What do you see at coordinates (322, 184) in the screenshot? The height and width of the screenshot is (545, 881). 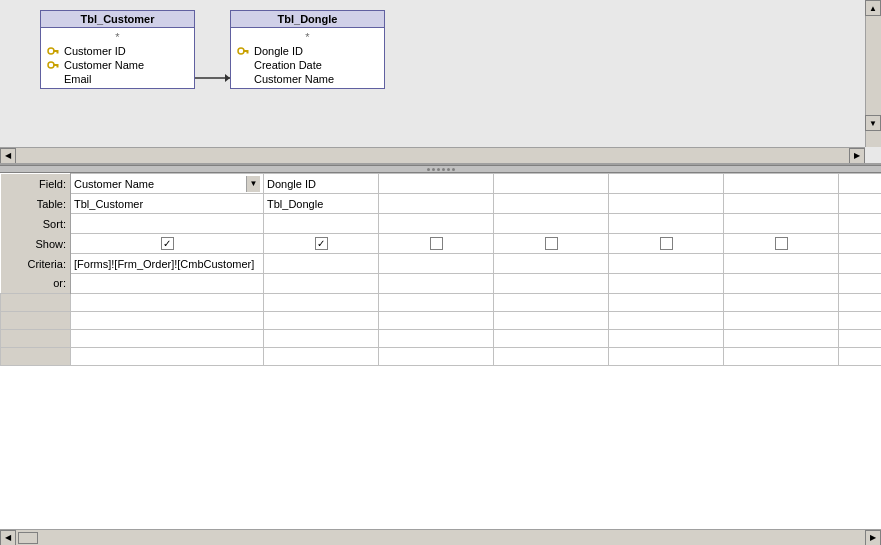 I see `field-cell-2: Dongle ID` at bounding box center [322, 184].